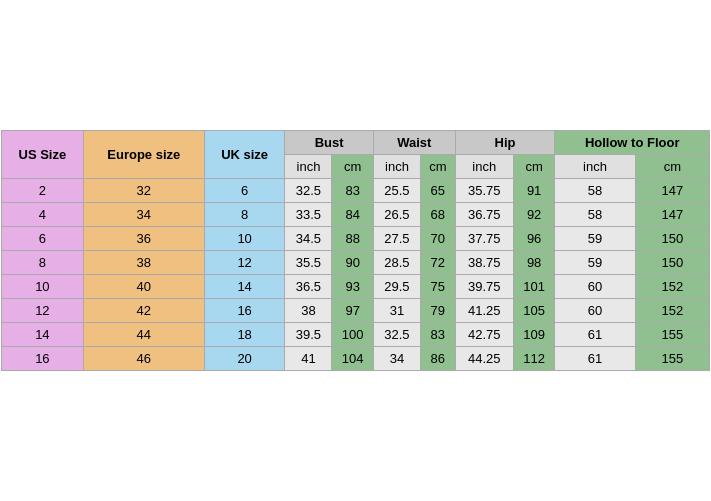 This screenshot has height=501, width=711. Describe the element at coordinates (396, 311) in the screenshot. I see `waist-inch: 31` at that location.